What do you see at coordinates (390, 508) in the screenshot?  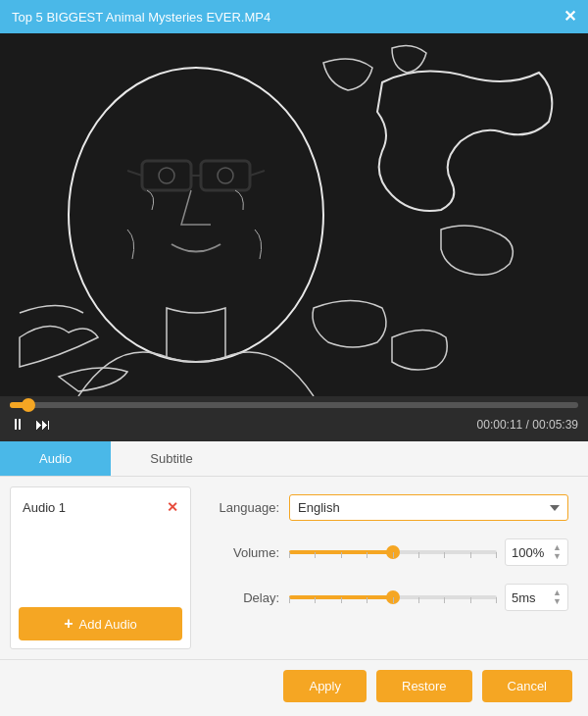 I see `language-row: Language: English French Spanish German …` at bounding box center [390, 508].